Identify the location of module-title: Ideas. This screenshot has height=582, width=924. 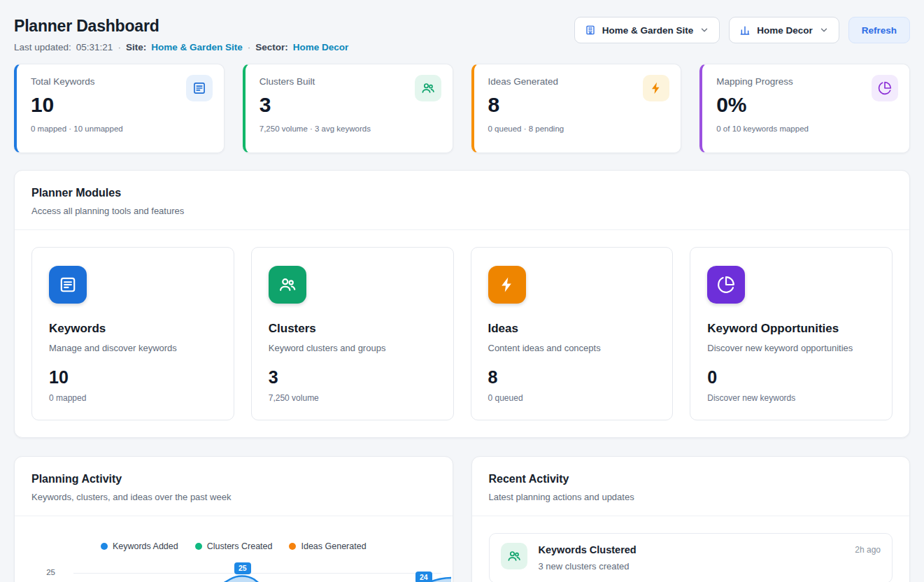
(572, 329).